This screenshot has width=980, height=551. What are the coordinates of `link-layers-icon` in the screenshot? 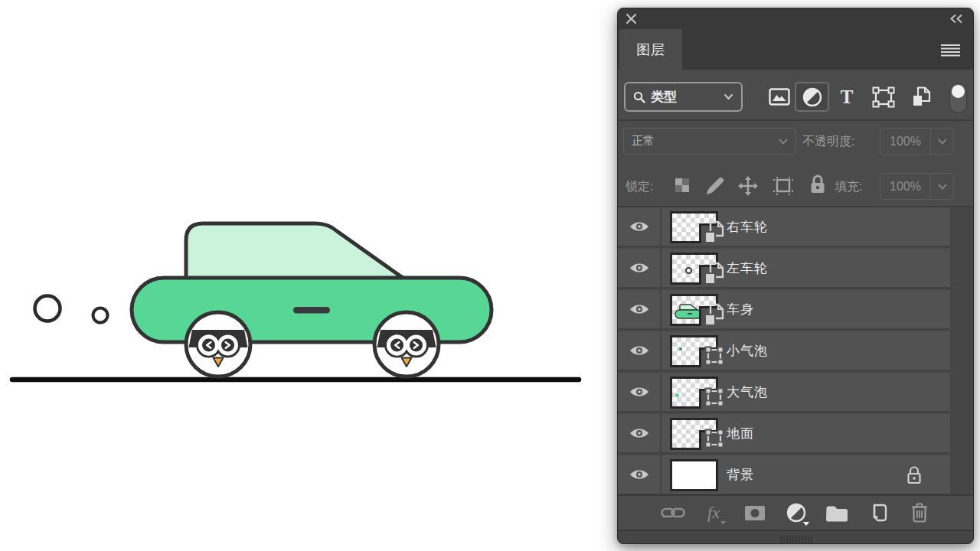 It's located at (673, 513).